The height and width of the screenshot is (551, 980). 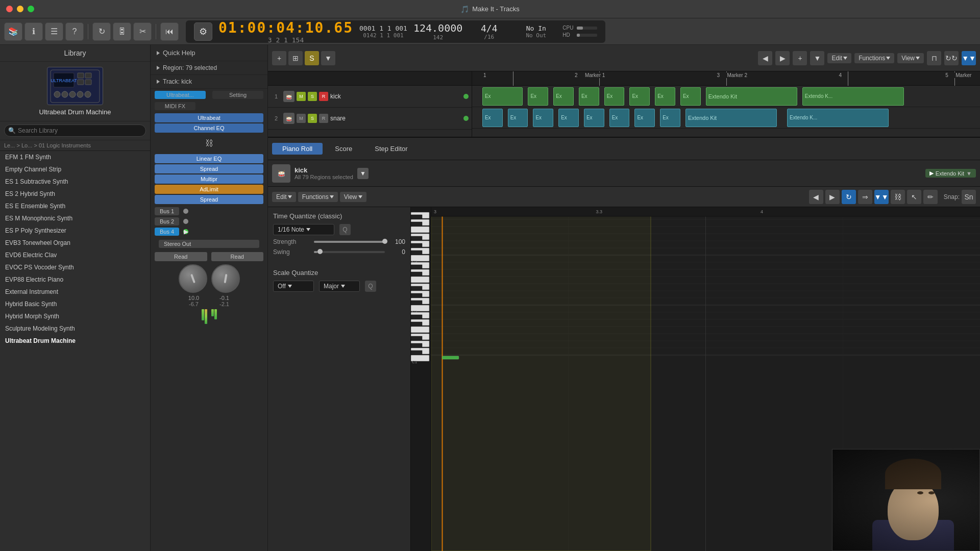 I want to click on track-expand-button: ▼, so click(x=363, y=173).